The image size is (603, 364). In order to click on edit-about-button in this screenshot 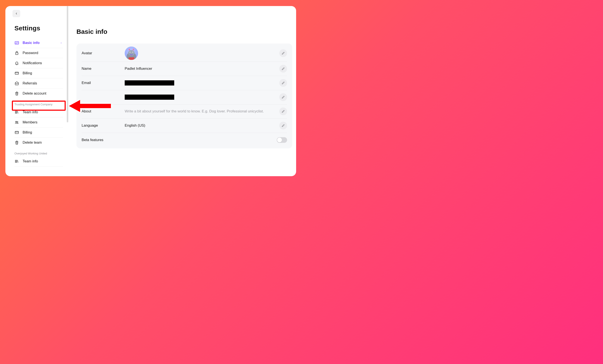, I will do `click(283, 111)`.